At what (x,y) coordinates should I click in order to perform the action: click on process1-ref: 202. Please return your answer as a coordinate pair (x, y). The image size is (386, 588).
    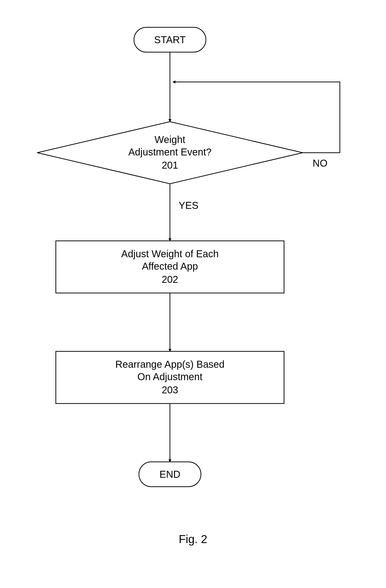
    Looking at the image, I should click on (170, 279).